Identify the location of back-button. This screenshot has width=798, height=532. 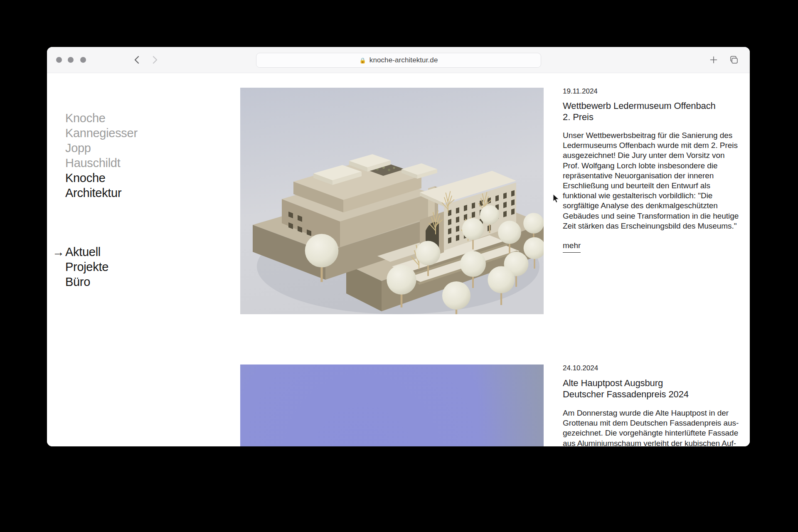
(136, 60).